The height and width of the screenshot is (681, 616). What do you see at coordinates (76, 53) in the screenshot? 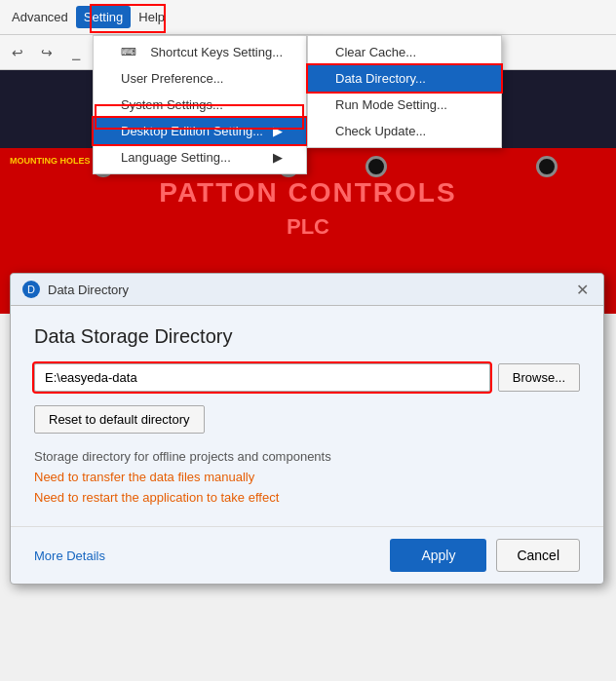
I see `toolbar-action1: ⎯` at bounding box center [76, 53].